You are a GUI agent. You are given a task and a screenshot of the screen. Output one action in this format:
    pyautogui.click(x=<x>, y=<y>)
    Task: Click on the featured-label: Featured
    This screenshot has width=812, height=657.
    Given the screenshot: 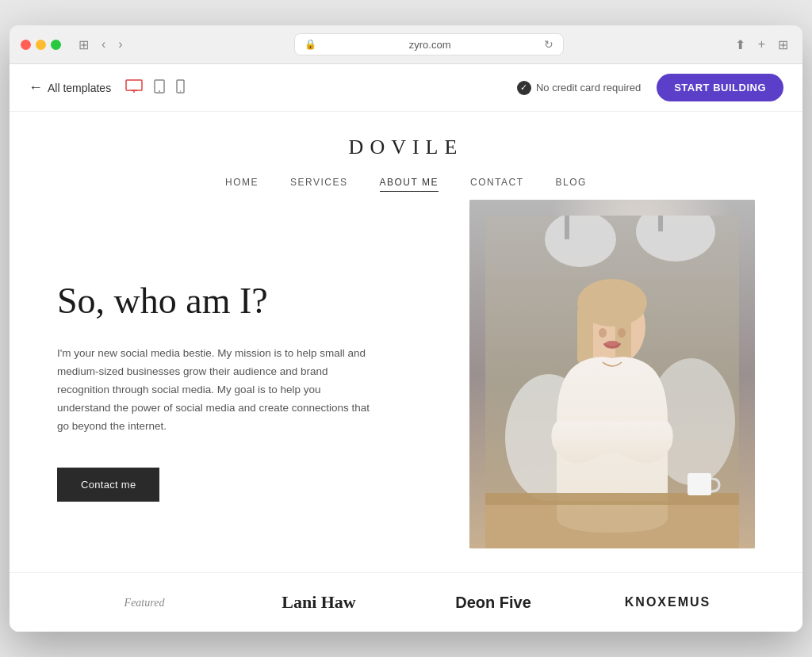 What is the action you would take?
    pyautogui.click(x=144, y=602)
    